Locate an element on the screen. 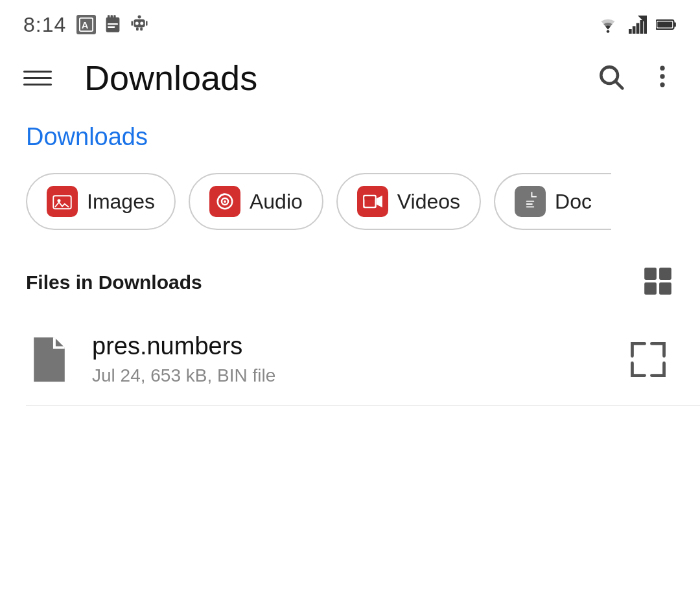  status-icons: A is located at coordinates (113, 25).